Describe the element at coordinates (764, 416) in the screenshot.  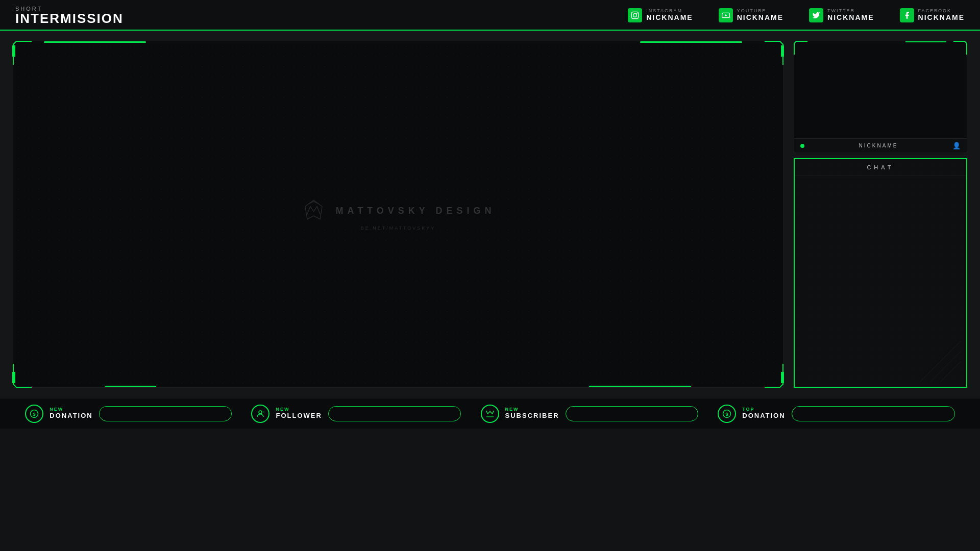
I see `top-donation-type-label: DONATION` at that location.